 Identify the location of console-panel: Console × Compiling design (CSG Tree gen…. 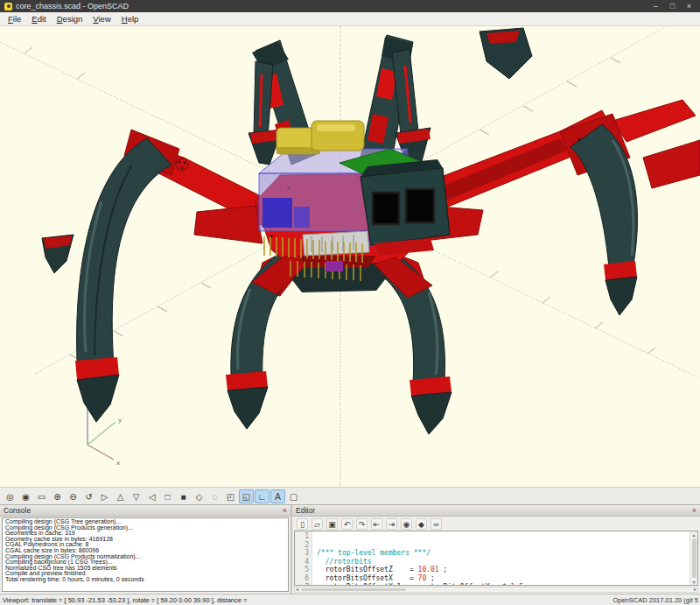
(146, 550).